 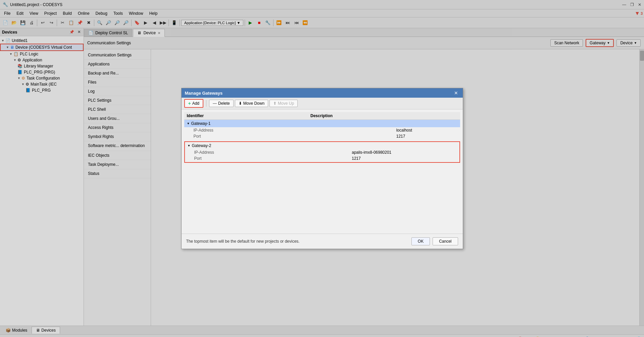 What do you see at coordinates (404, 159) in the screenshot?
I see `gateway2-port-value: 1217` at bounding box center [404, 159].